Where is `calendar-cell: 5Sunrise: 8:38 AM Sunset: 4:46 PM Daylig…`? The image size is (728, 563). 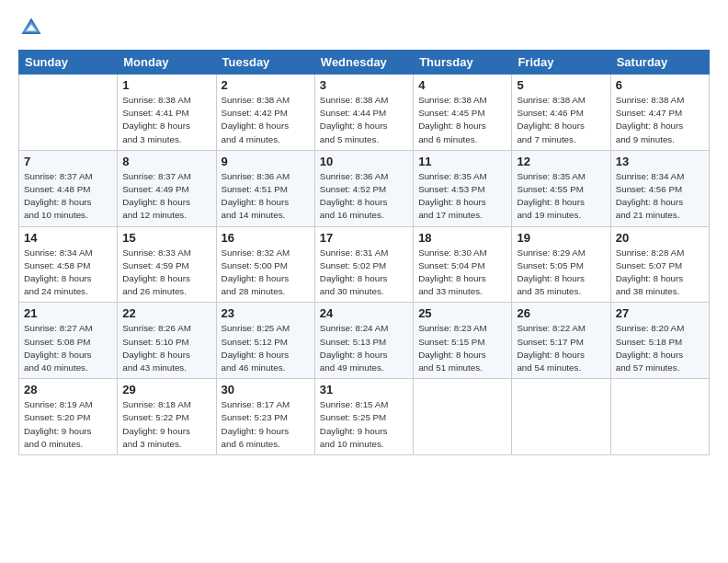 calendar-cell: 5Sunrise: 8:38 AM Sunset: 4:46 PM Daylig… is located at coordinates (561, 112).